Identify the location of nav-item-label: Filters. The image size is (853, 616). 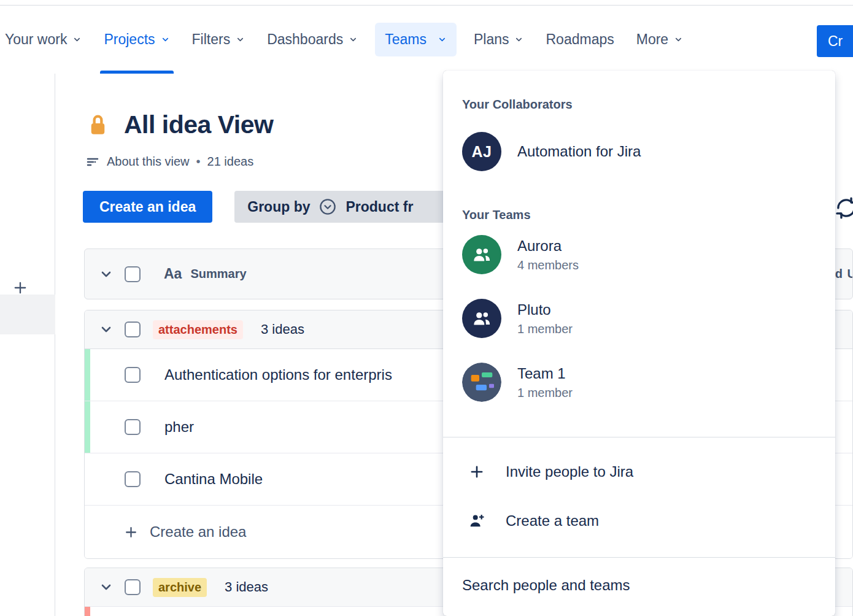
(211, 39).